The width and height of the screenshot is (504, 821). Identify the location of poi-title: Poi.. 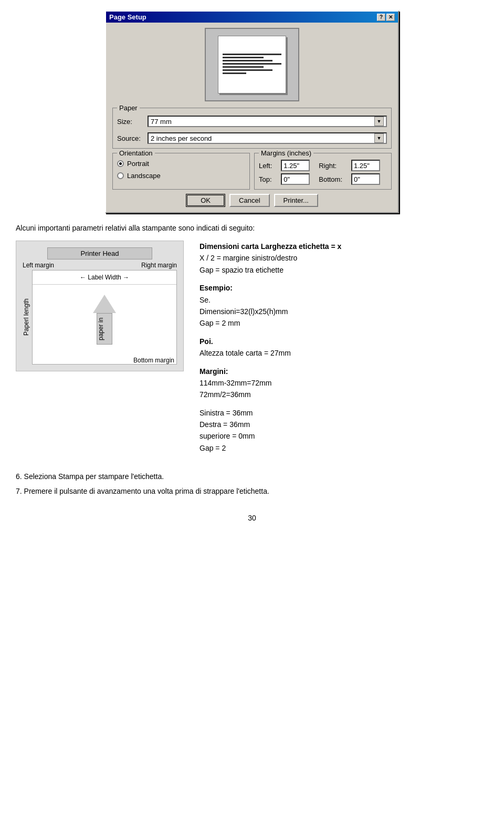
(206, 341).